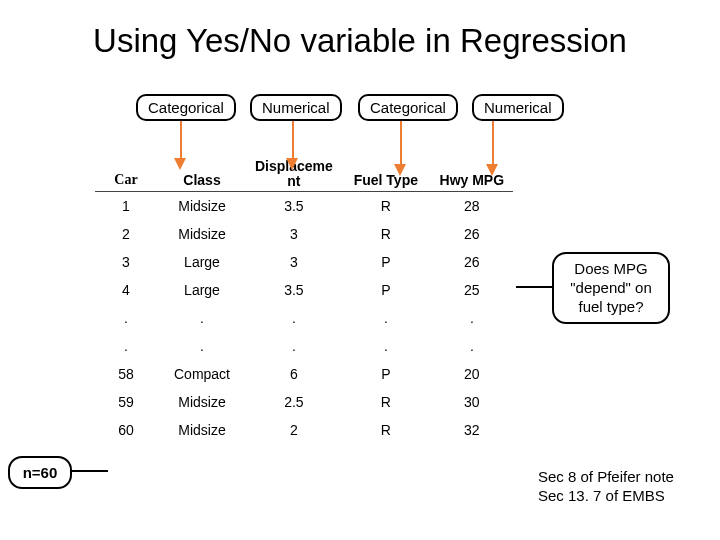 The width and height of the screenshot is (720, 540). I want to click on page-title: Using Yes/No variable in Regression, so click(360, 41).